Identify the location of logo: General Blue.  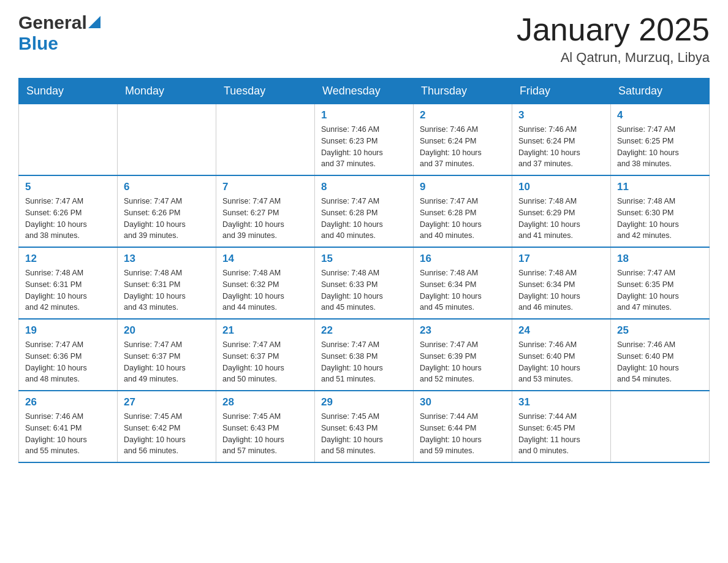
(59, 33).